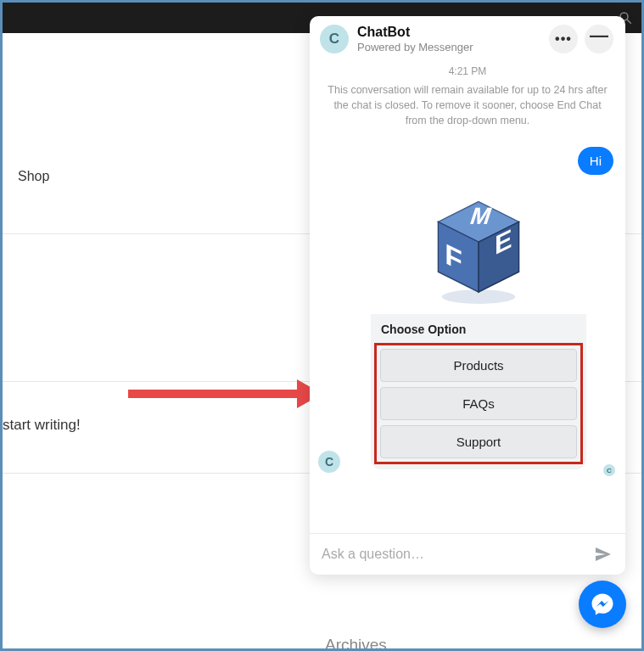 Image resolution: width=644 pixels, height=651 pixels. What do you see at coordinates (599, 39) in the screenshot?
I see `minimize-button: —` at bounding box center [599, 39].